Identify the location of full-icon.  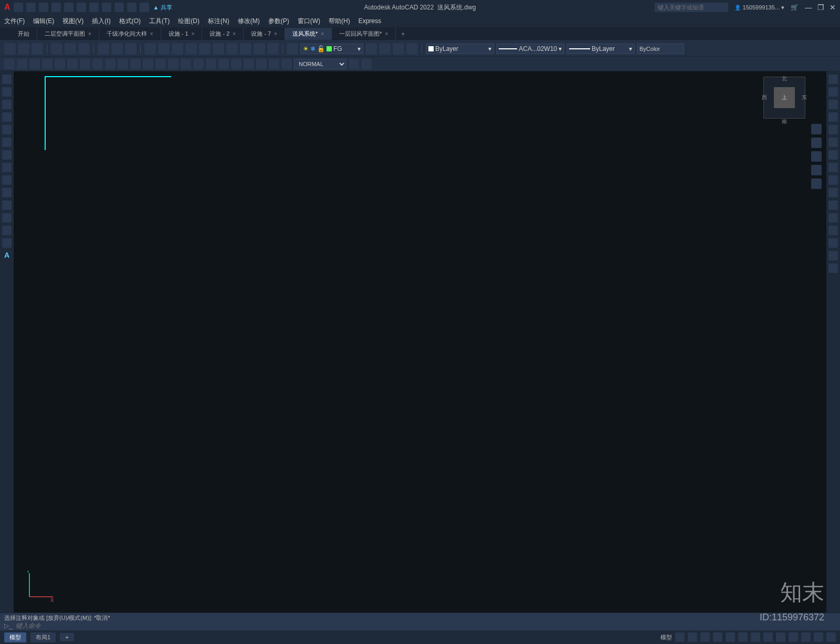
(818, 637).